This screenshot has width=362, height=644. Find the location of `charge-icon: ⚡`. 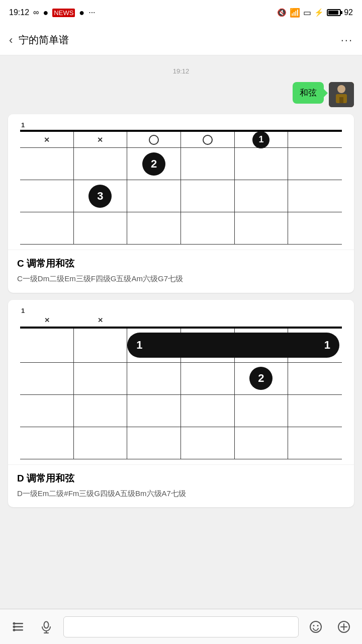

charge-icon: ⚡ is located at coordinates (319, 13).